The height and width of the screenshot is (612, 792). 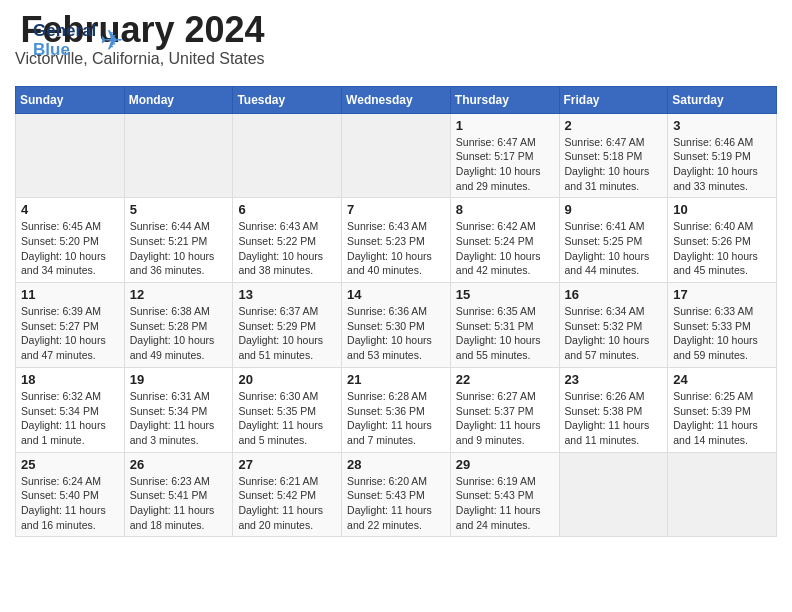 What do you see at coordinates (504, 494) in the screenshot?
I see `calendar-cell: 29Sunrise: 6:19 AM Sunset: 5:43 PM Dayli…` at bounding box center [504, 494].